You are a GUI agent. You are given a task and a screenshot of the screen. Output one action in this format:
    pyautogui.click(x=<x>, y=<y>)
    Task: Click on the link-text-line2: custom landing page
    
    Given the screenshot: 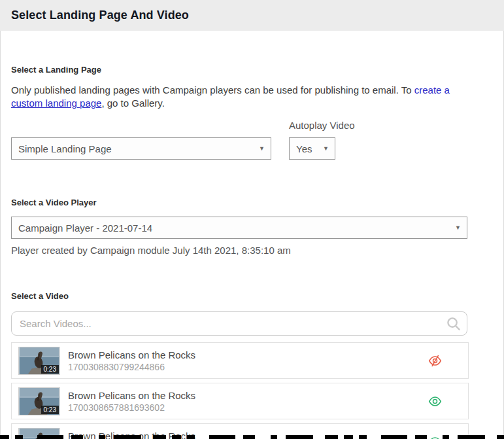 What is the action you would take?
    pyautogui.click(x=56, y=103)
    